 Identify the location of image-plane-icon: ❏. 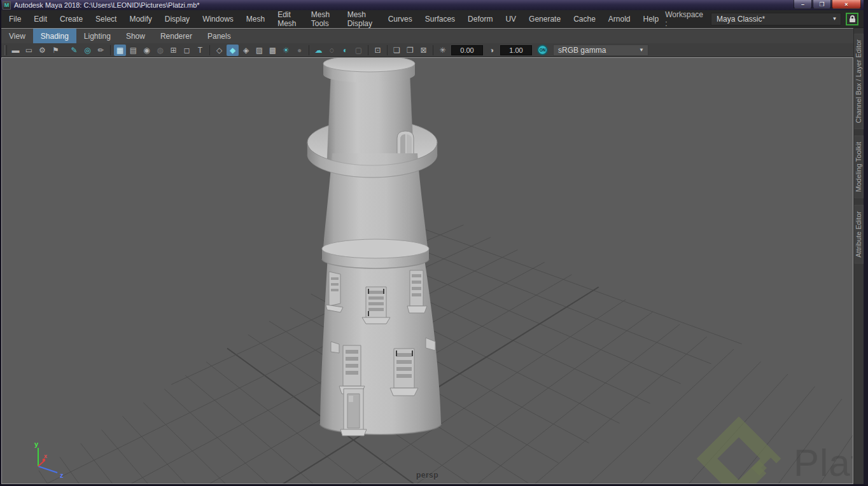
(397, 50).